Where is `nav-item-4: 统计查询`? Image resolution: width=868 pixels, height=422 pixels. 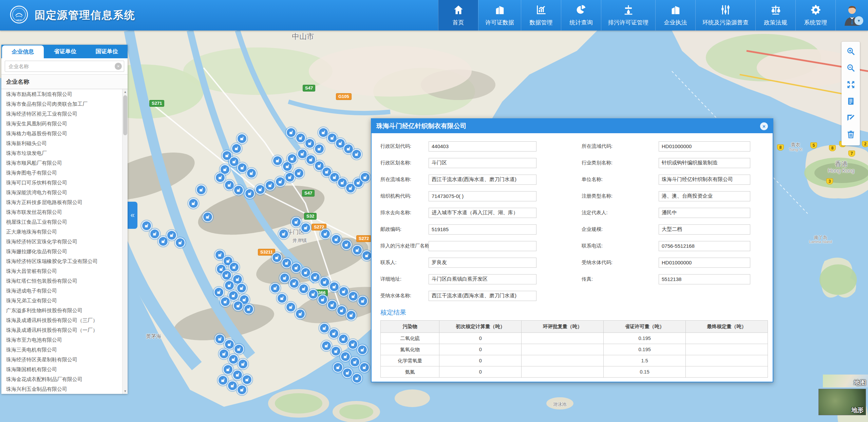 nav-item-4: 统计查询 is located at coordinates (581, 15).